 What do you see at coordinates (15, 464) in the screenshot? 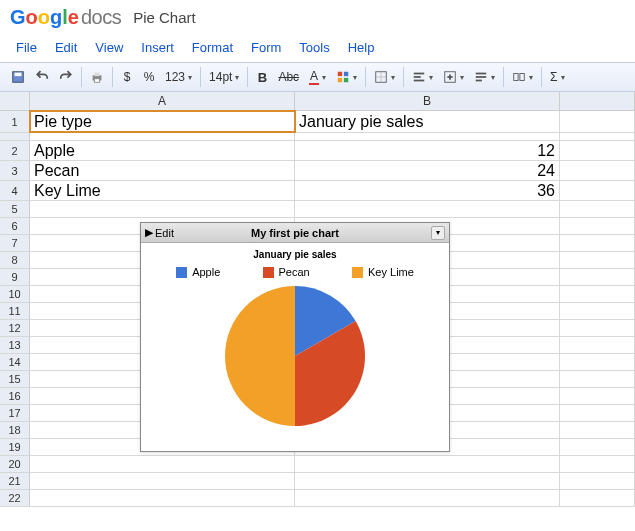
I see `row-header-20: 20` at bounding box center [15, 464].